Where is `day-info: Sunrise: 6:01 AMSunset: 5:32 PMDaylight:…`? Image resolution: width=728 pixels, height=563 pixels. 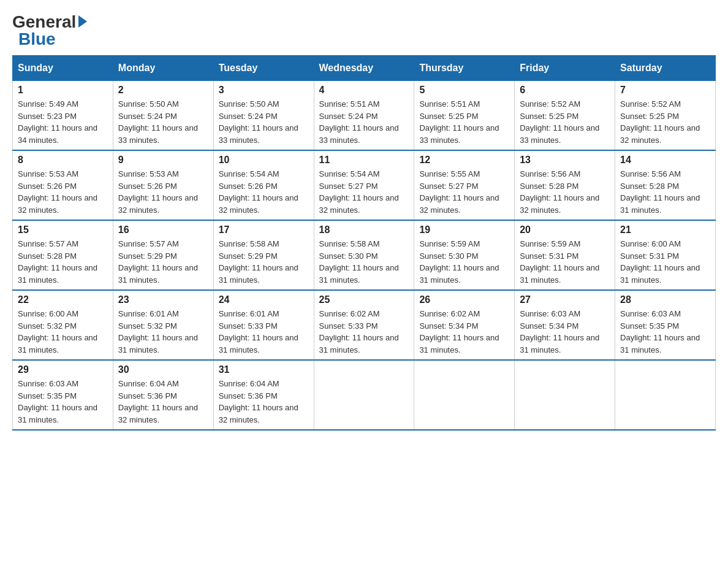 day-info: Sunrise: 6:01 AMSunset: 5:32 PMDaylight:… is located at coordinates (163, 332).